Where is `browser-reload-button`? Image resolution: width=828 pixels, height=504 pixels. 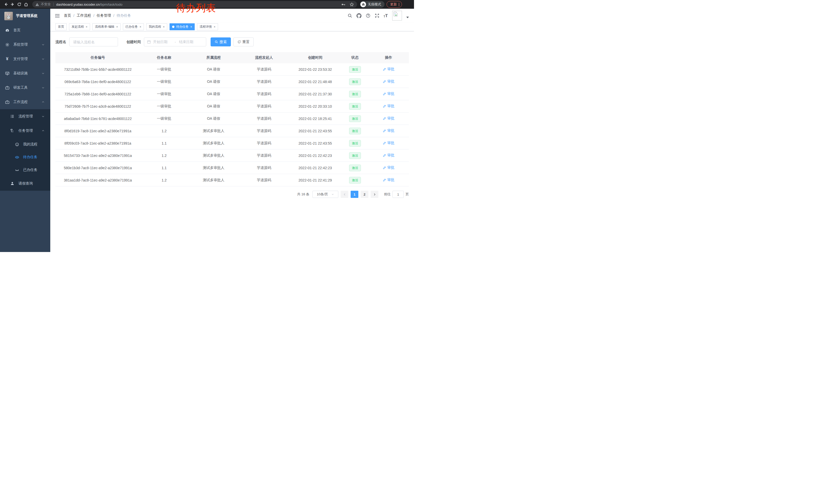 browser-reload-button is located at coordinates (19, 4).